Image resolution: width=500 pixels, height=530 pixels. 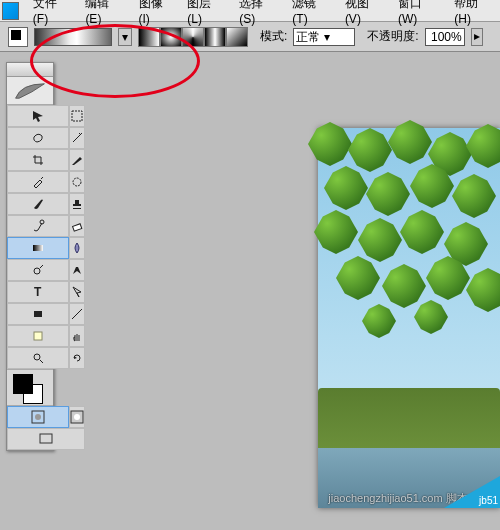 What do you see at coordinates (38, 160) in the screenshot?
I see `crop-icon` at bounding box center [38, 160].